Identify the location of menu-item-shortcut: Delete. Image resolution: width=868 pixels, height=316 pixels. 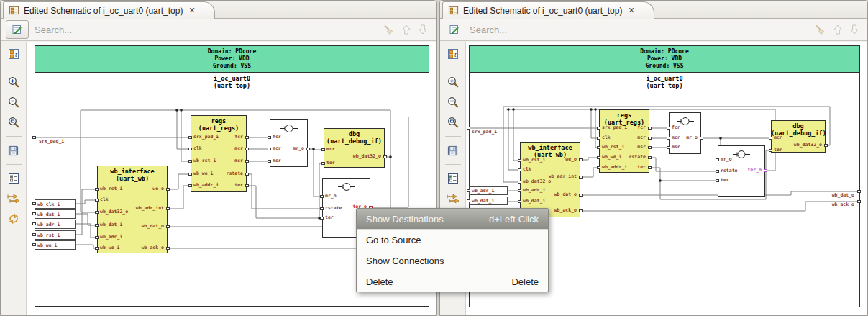
(525, 282).